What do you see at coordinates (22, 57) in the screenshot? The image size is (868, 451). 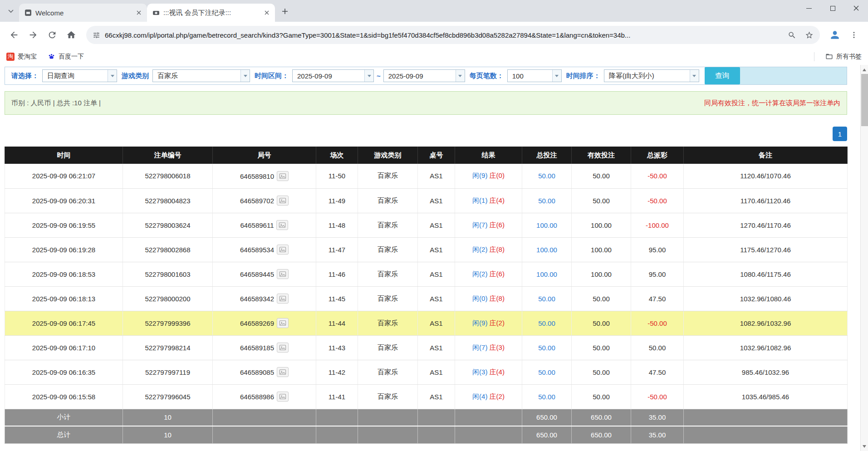 I see `bookmark-taobao: 淘 爱淘宝` at bounding box center [22, 57].